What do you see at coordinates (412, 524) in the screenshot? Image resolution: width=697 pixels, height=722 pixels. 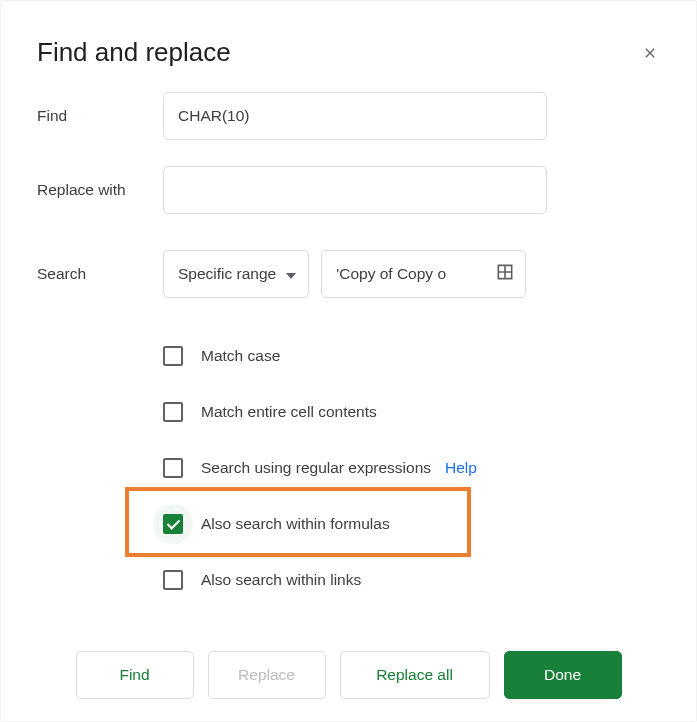 I see `option-search-formulas: Also search within formulas` at bounding box center [412, 524].